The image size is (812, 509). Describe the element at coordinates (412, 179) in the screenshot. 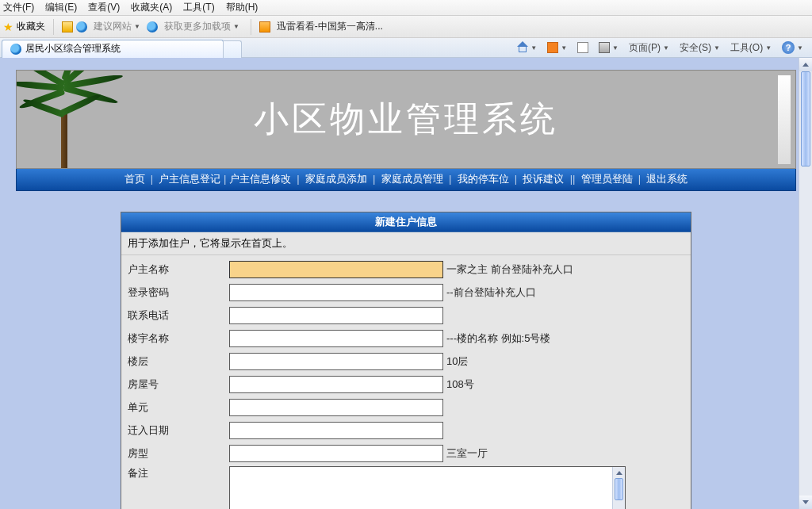

I see `nav-family-manage: 家庭成员管理` at that location.